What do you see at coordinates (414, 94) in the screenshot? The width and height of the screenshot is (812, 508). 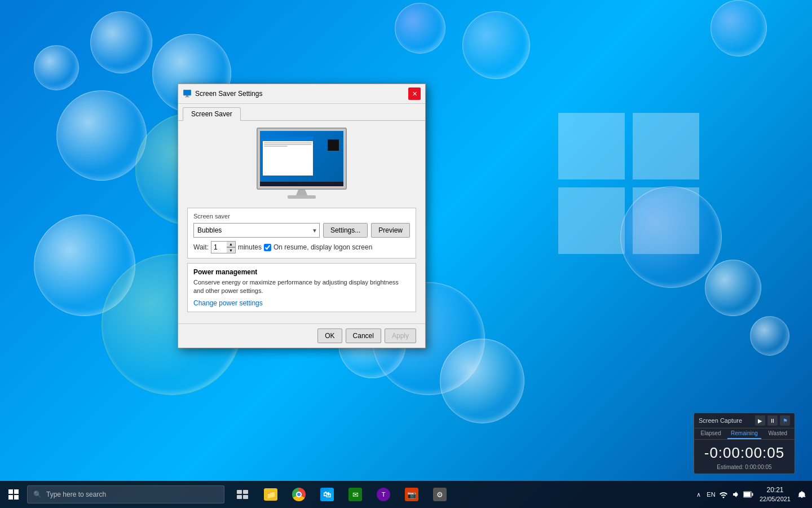 I see `dialog-close-button: ✕` at bounding box center [414, 94].